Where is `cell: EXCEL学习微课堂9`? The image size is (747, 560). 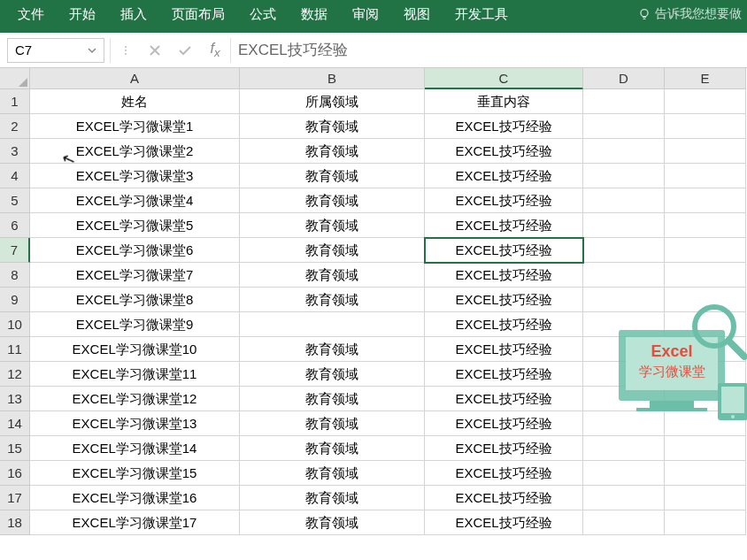 cell: EXCEL学习微课堂9 is located at coordinates (135, 325).